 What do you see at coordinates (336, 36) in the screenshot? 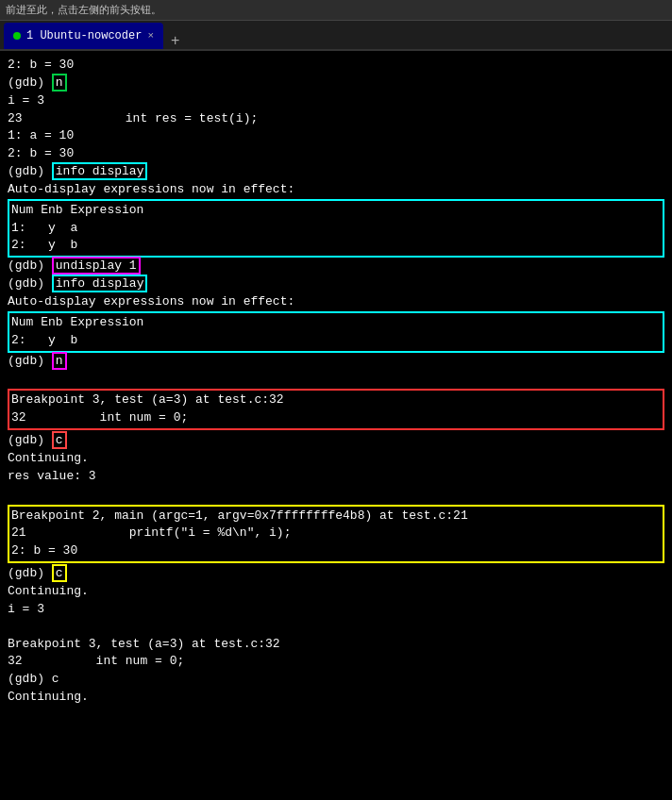
I see `tab-bar: 1 Ubuntu-nowcoder × +` at bounding box center [336, 36].